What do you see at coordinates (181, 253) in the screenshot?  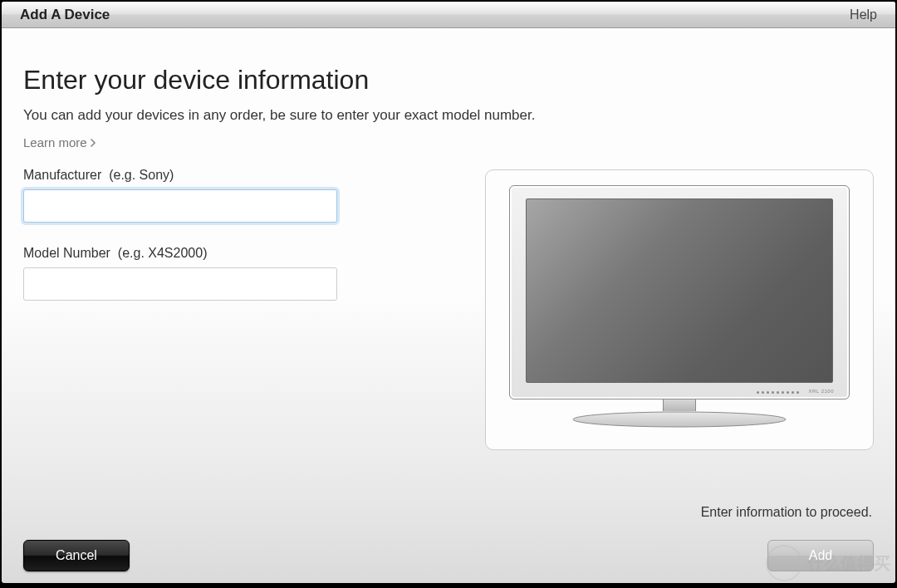 I see `model-label: Model Number (e.g. X4S2000)` at bounding box center [181, 253].